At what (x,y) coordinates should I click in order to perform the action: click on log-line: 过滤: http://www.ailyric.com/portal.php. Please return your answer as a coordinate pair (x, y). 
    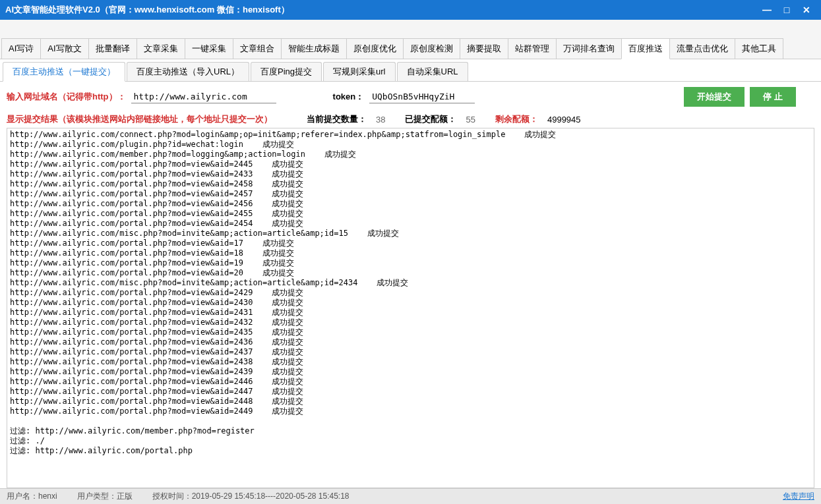
    Looking at the image, I should click on (410, 451).